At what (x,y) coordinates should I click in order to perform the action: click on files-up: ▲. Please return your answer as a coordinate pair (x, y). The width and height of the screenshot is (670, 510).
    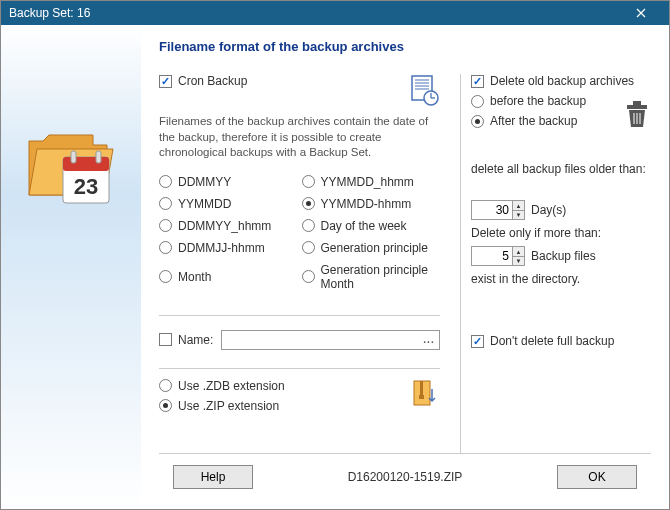
    Looking at the image, I should click on (518, 252).